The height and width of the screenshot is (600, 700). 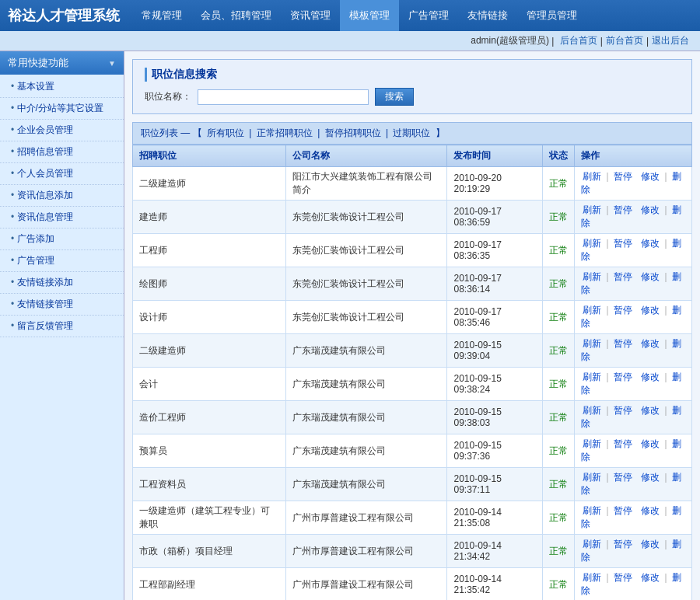 What do you see at coordinates (495, 156) in the screenshot?
I see `col-time: 发布时间` at bounding box center [495, 156].